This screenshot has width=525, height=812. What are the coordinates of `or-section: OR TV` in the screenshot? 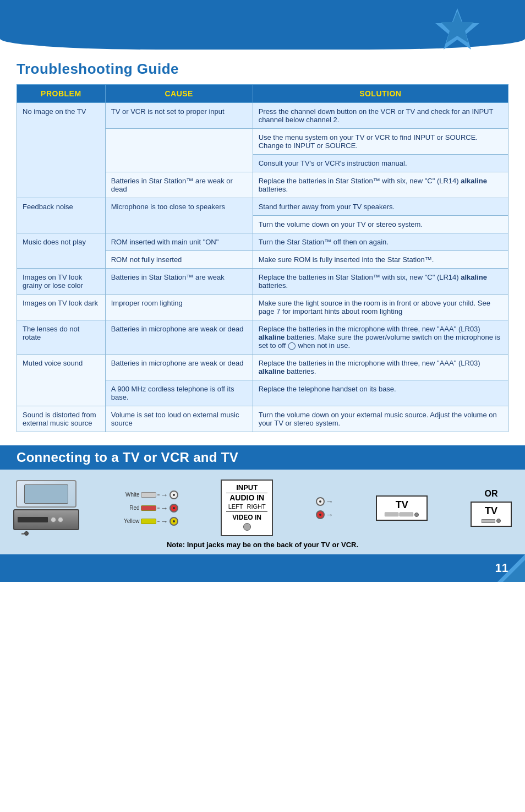 It's located at (491, 508).